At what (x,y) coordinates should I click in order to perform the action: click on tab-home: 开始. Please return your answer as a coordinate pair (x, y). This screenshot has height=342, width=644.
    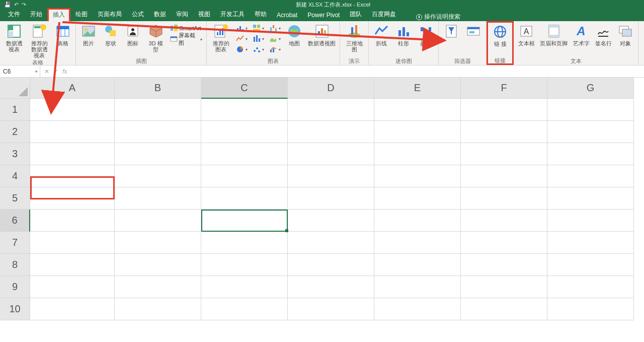
    Looking at the image, I should click on (36, 15).